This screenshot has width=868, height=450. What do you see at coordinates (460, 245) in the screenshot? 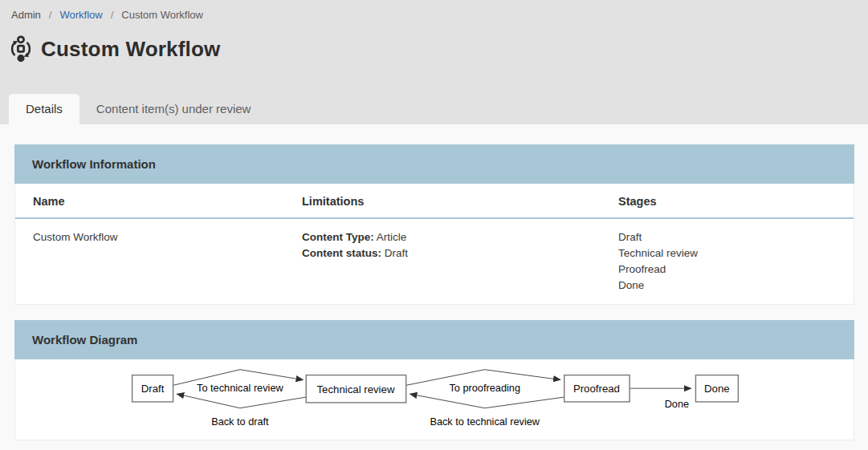
I see `cell-limitations: Content Type: Article Content status: Dr…` at bounding box center [460, 245].